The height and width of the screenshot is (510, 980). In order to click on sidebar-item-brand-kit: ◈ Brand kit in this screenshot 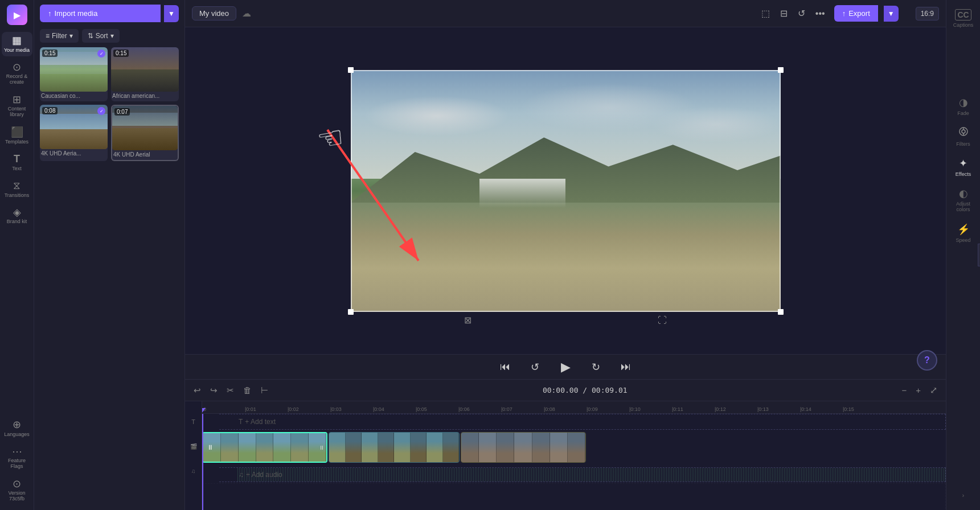, I will do `click(17, 216)`.